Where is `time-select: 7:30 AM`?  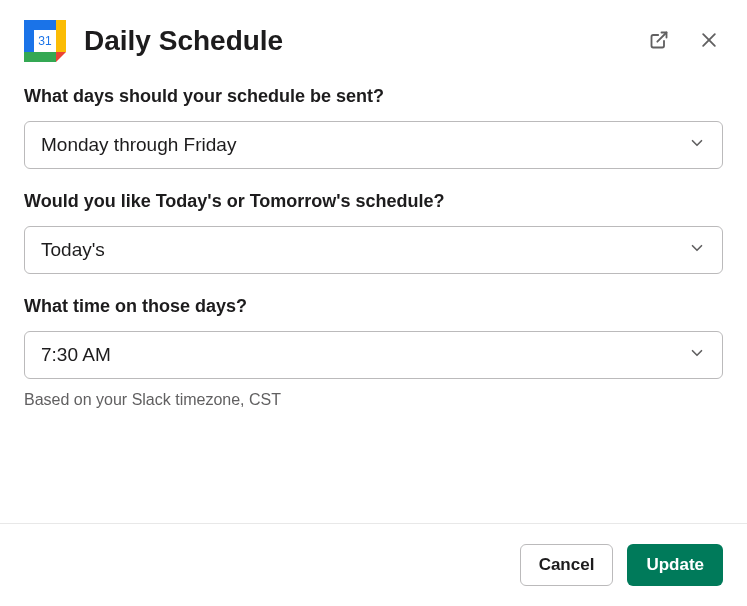 time-select: 7:30 AM is located at coordinates (374, 355).